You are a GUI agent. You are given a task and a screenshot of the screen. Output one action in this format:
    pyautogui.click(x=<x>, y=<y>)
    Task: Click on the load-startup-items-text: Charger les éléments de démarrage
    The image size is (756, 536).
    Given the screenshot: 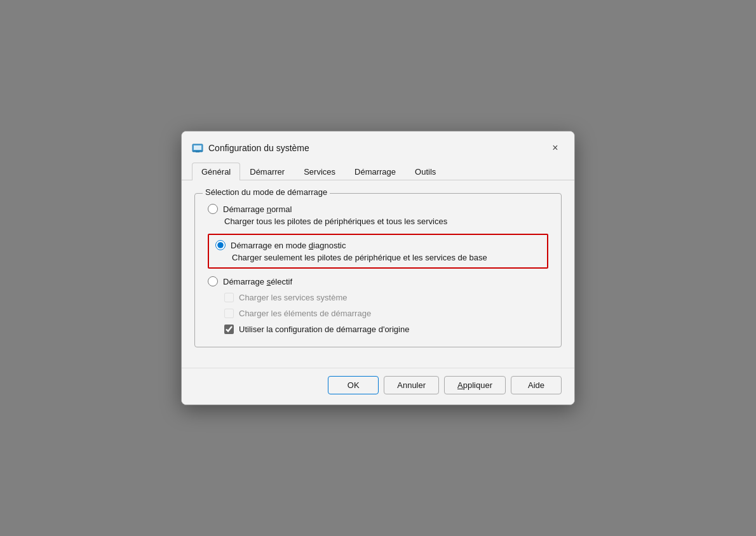 What is the action you would take?
    pyautogui.click(x=305, y=314)
    